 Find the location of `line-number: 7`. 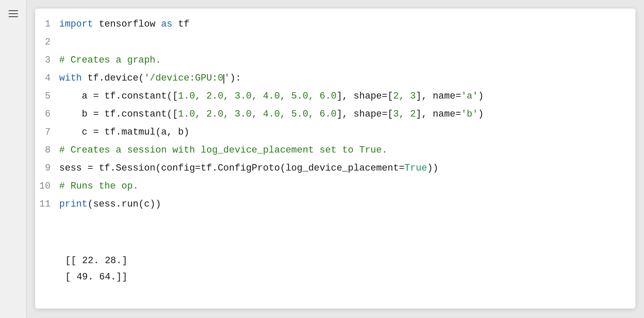

line-number: 7 is located at coordinates (47, 132).